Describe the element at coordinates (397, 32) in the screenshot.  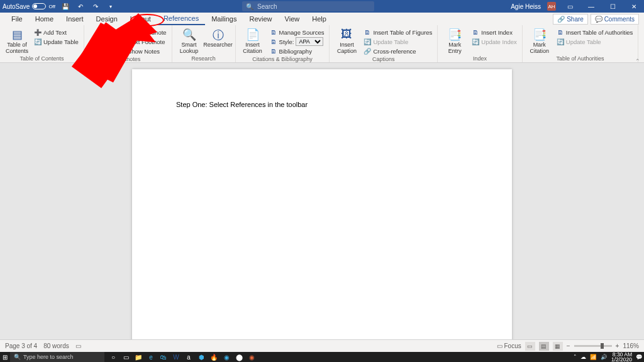
I see `insert-figures-button: 🗎Insert Table of Figures` at that location.